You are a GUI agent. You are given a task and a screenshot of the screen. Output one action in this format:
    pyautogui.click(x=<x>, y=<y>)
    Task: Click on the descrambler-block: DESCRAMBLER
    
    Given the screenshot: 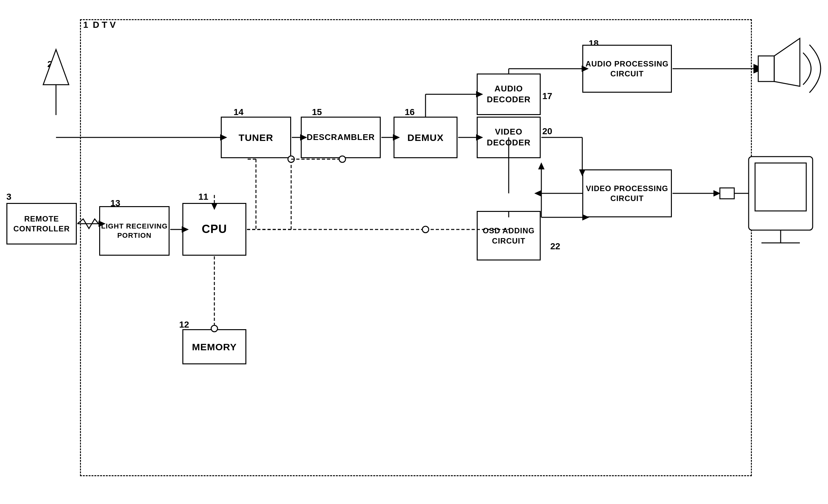 What is the action you would take?
    pyautogui.click(x=341, y=137)
    